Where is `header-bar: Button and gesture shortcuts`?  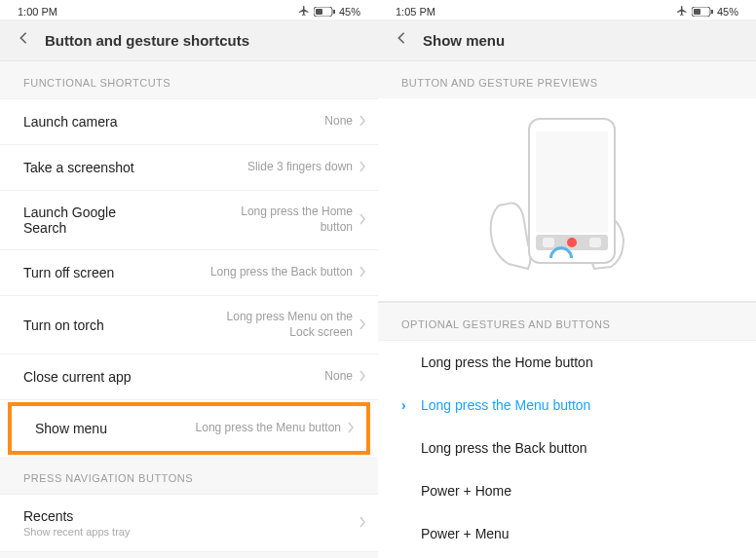 header-bar: Button and gesture shortcuts is located at coordinates (189, 41).